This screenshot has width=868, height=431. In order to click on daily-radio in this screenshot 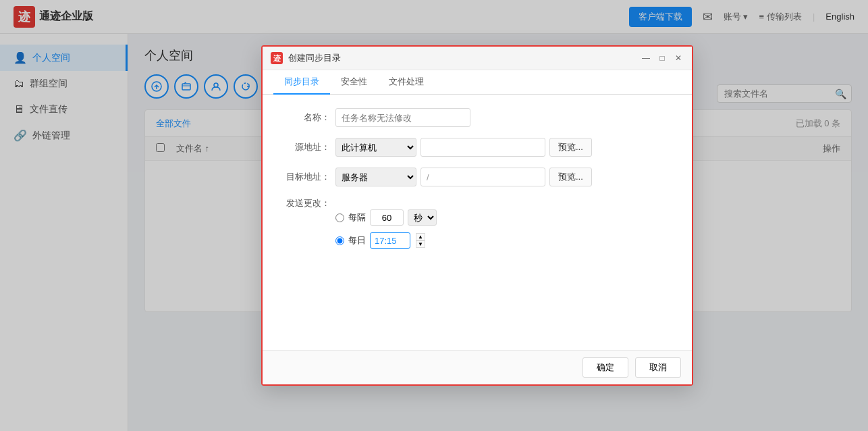, I will do `click(340, 240)`.